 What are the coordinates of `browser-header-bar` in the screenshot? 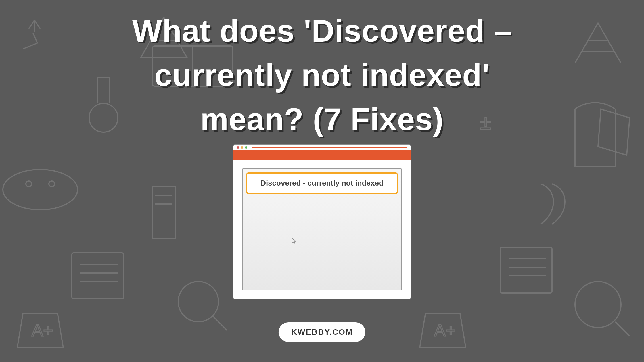 It's located at (322, 155).